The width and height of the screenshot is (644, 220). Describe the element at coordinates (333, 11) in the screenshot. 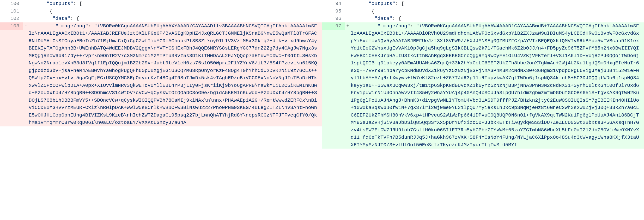

I see `line-number: 95` at that location.